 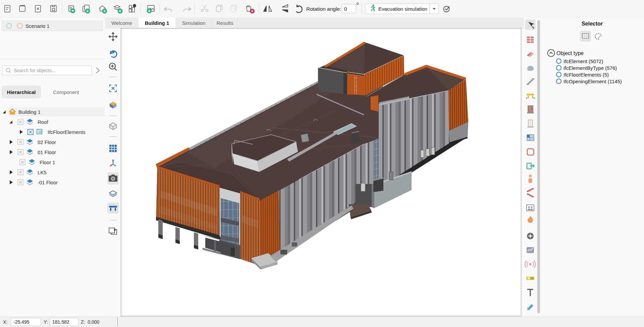 What do you see at coordinates (324, 9) in the screenshot?
I see `svg-text: Rotation angle:` at bounding box center [324, 9].